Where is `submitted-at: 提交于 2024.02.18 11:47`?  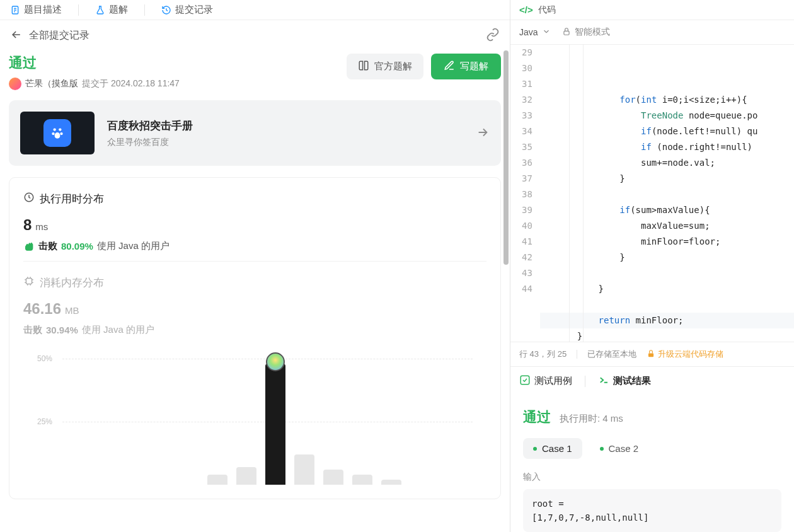
submitted-at: 提交于 2024.02.18 11:47 is located at coordinates (131, 84).